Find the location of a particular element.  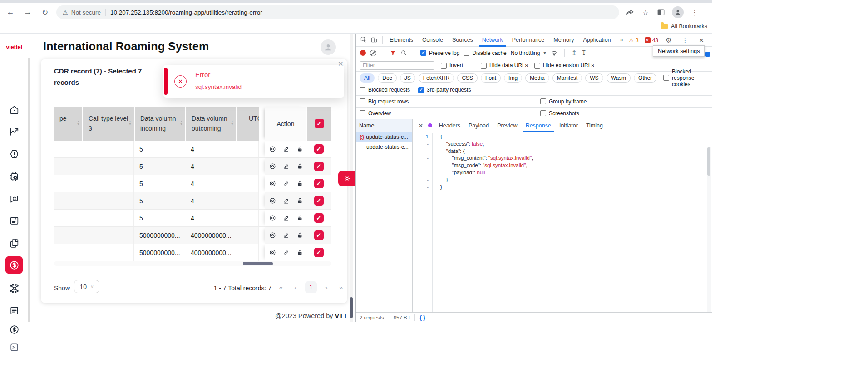

devtools-settings-gear-icon: ⚙ is located at coordinates (669, 40).